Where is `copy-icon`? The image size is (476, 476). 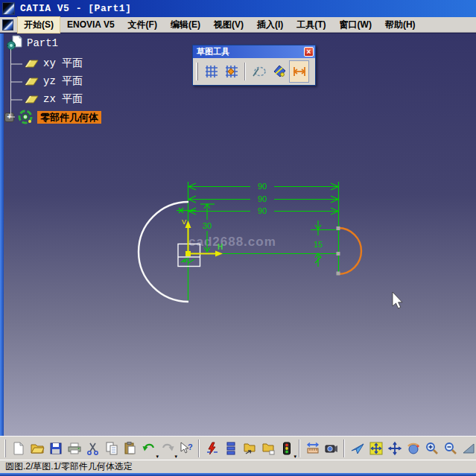
copy-icon is located at coordinates (112, 448).